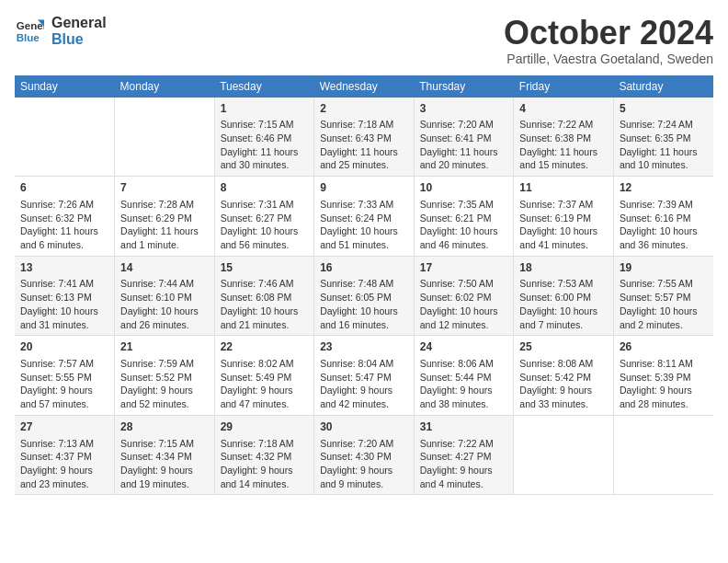  Describe the element at coordinates (464, 125) in the screenshot. I see `sunrise-text: Sunrise: 7:20 AM` at that location.